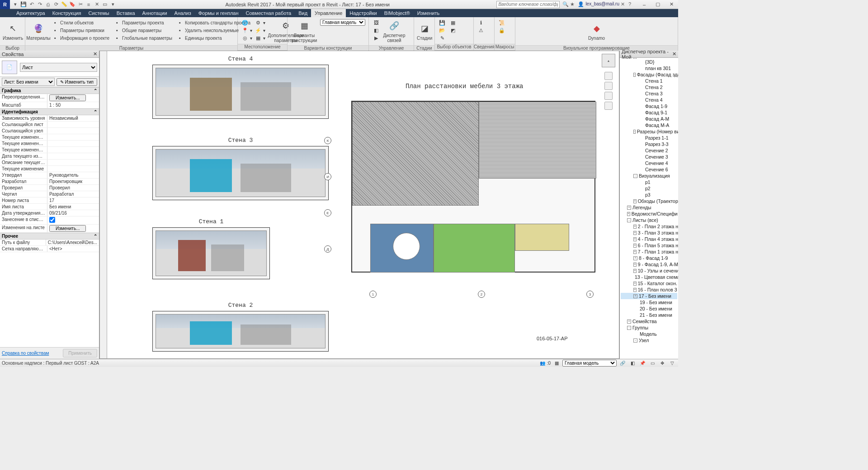 The image size is (868, 470). What do you see at coordinates (597, 31) in the screenshot?
I see `dynamo-button: ◆Dynamo` at bounding box center [597, 31].